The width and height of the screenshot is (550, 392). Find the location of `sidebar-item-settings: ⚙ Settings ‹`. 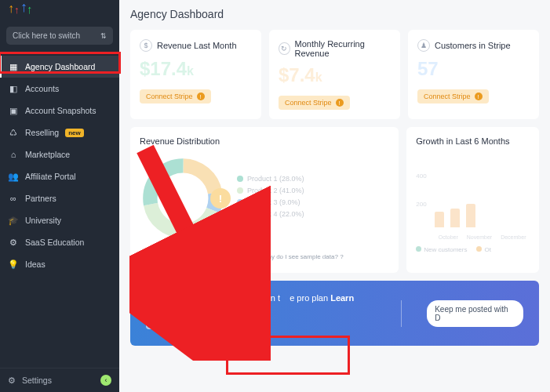

sidebar-item-settings: ⚙ Settings ‹ is located at coordinates (60, 379).